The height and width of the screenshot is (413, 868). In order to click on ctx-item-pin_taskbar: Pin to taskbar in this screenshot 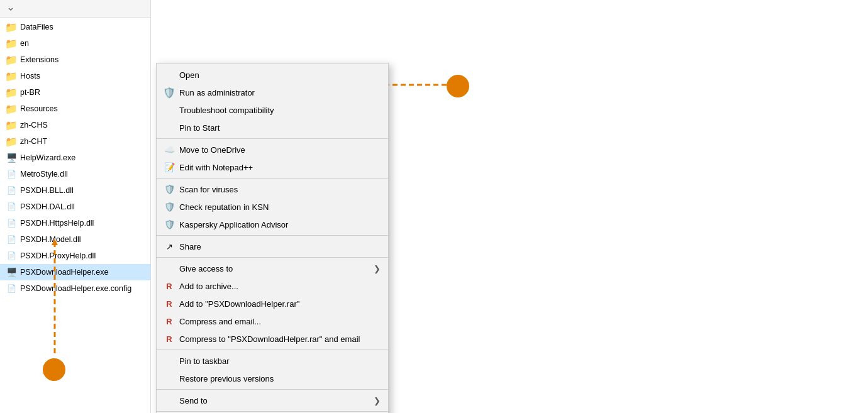, I will do `click(272, 361)`.